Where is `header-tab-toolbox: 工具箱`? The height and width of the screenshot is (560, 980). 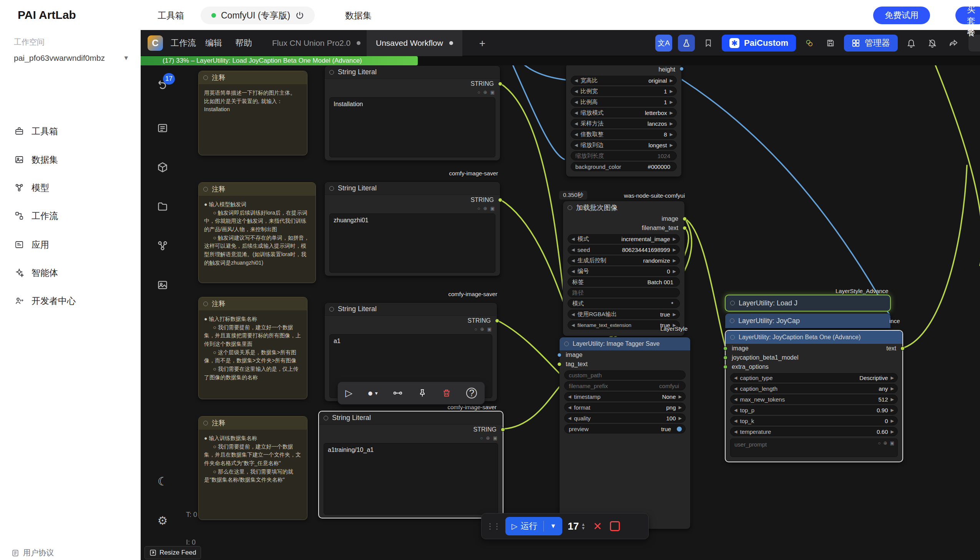 header-tab-toolbox: 工具箱 is located at coordinates (171, 15).